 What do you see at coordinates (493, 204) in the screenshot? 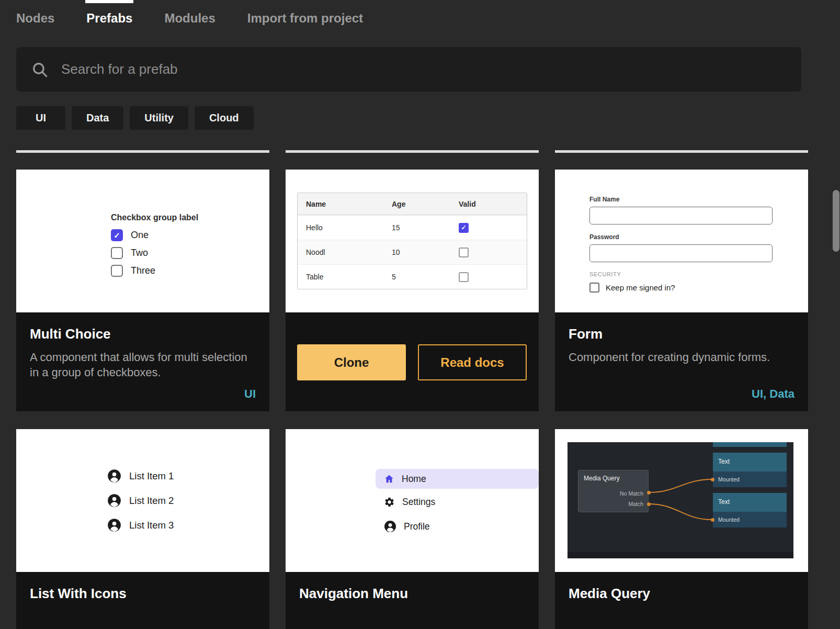
I see `table-col-valid: Valid` at bounding box center [493, 204].